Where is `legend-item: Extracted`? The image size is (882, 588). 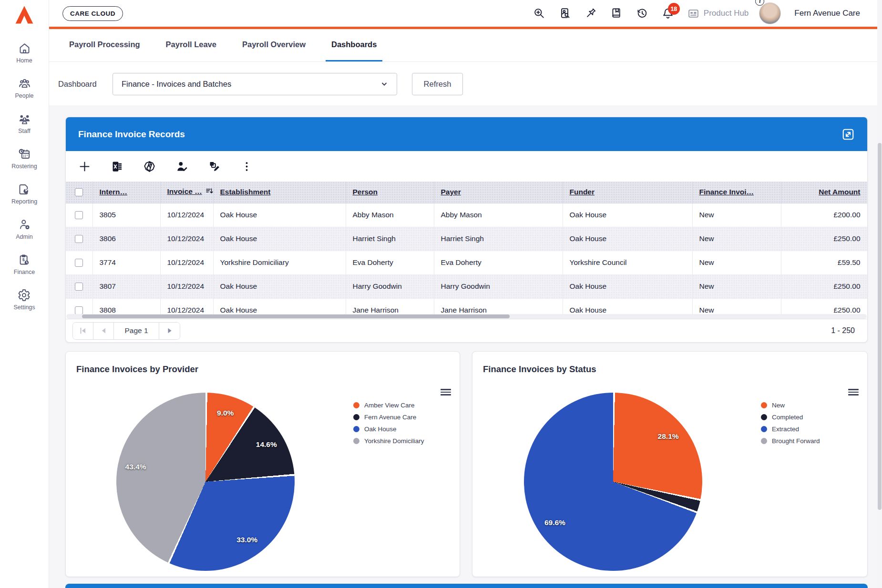
legend-item: Extracted is located at coordinates (790, 429).